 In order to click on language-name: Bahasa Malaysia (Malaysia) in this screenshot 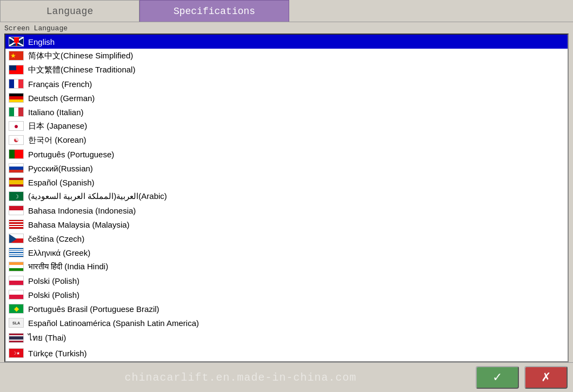, I will do `click(79, 225)`.